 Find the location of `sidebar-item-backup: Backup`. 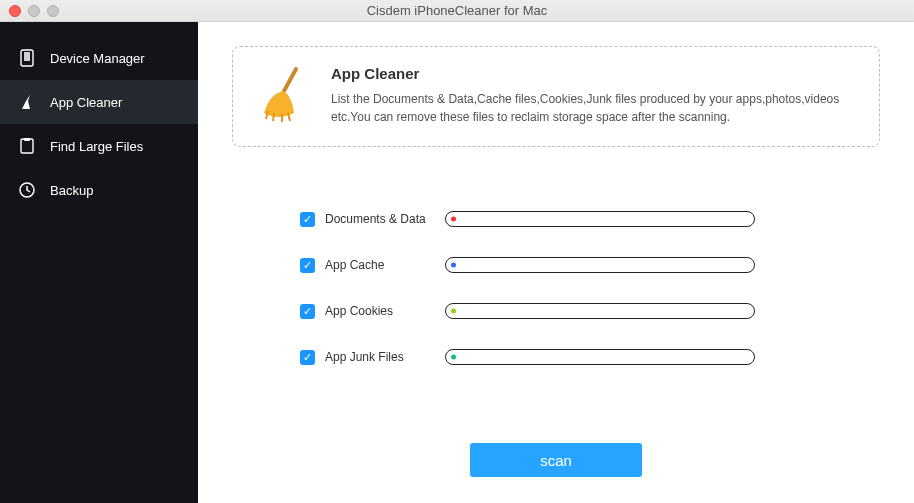

sidebar-item-backup: Backup is located at coordinates (99, 190).